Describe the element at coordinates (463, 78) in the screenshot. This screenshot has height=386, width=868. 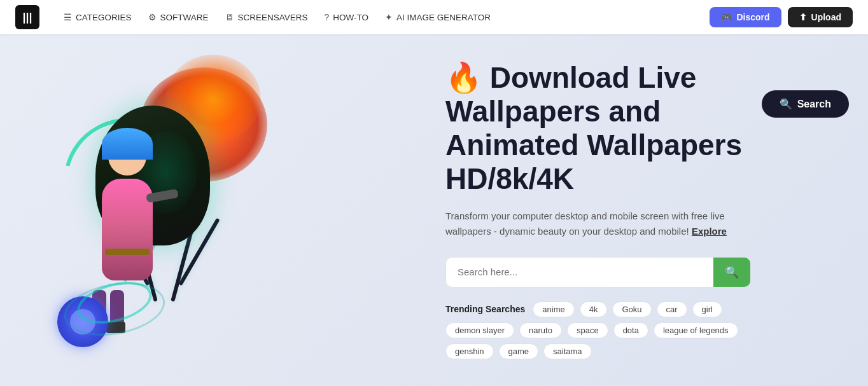
I see `fire-icon: 🔥` at that location.